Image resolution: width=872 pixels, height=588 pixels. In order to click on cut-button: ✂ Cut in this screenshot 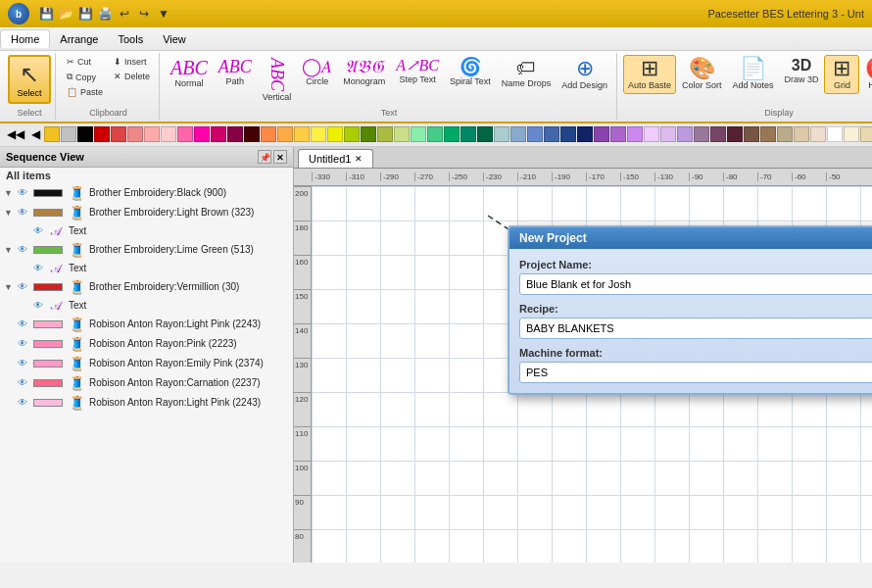, I will do `click(84, 62)`.